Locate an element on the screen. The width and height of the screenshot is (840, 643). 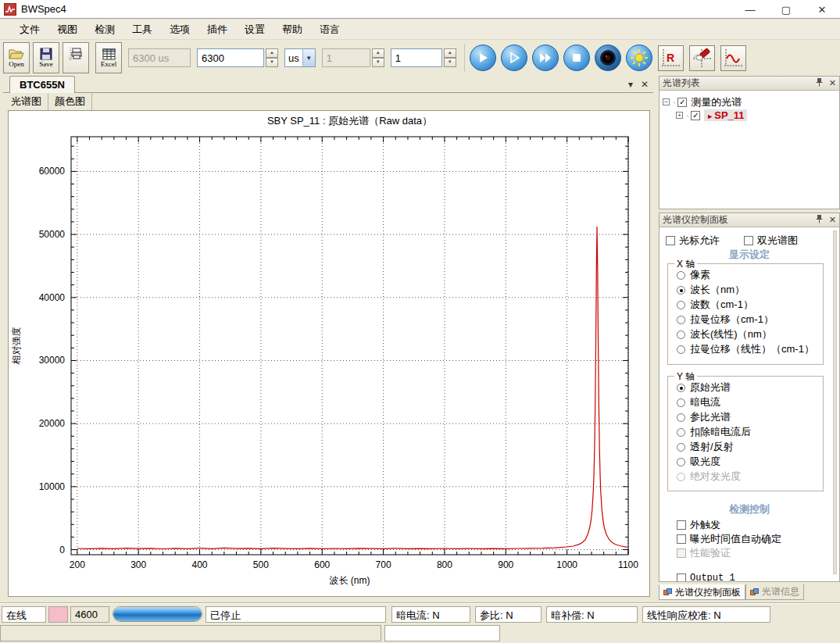
radio-transmission-reflection: 透射/反射 is located at coordinates (705, 447).